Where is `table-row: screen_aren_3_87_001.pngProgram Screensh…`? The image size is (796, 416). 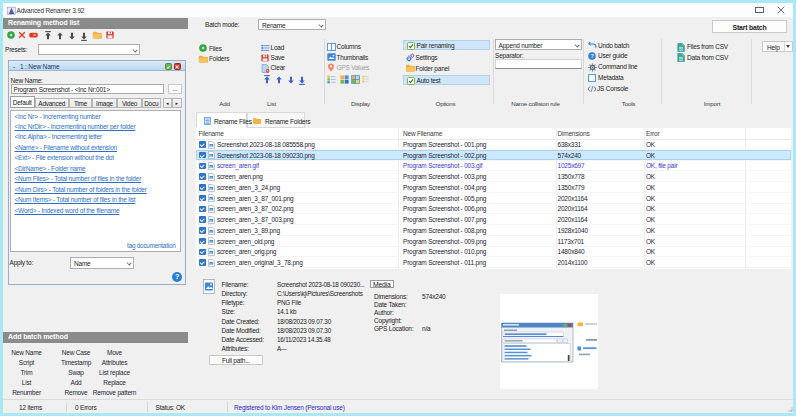
table-row: screen_aren_3_87_001.pngProgram Screensh… is located at coordinates (494, 198).